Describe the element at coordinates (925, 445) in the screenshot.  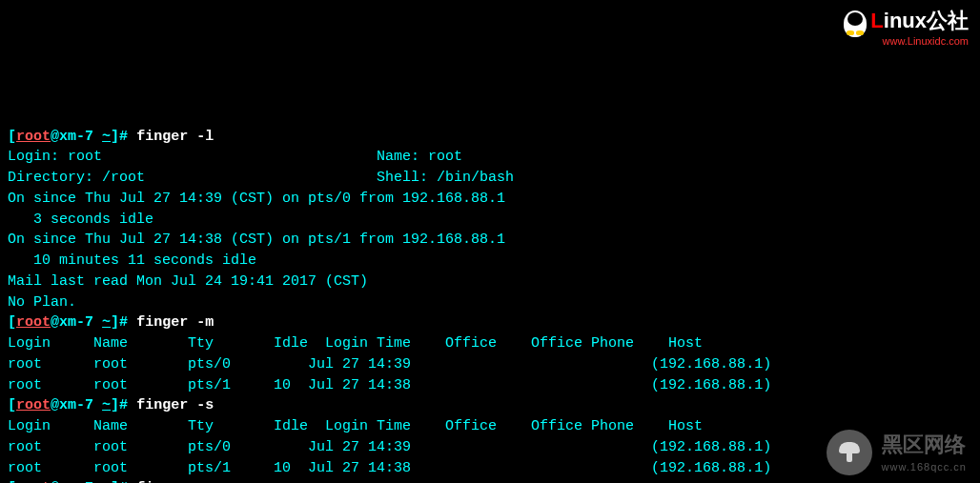
I see `bottom-watermark-title: 黑区网络` at that location.